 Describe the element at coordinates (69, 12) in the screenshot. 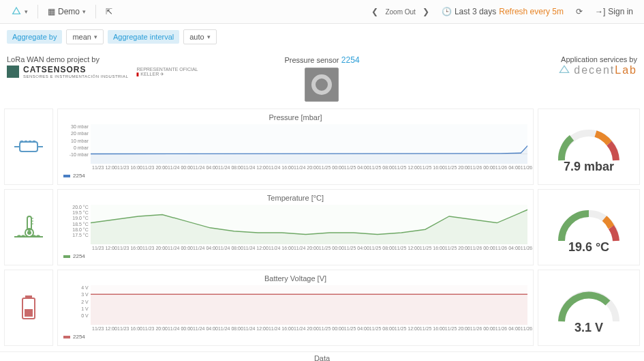

I see `dashboard-name: Demo` at that location.